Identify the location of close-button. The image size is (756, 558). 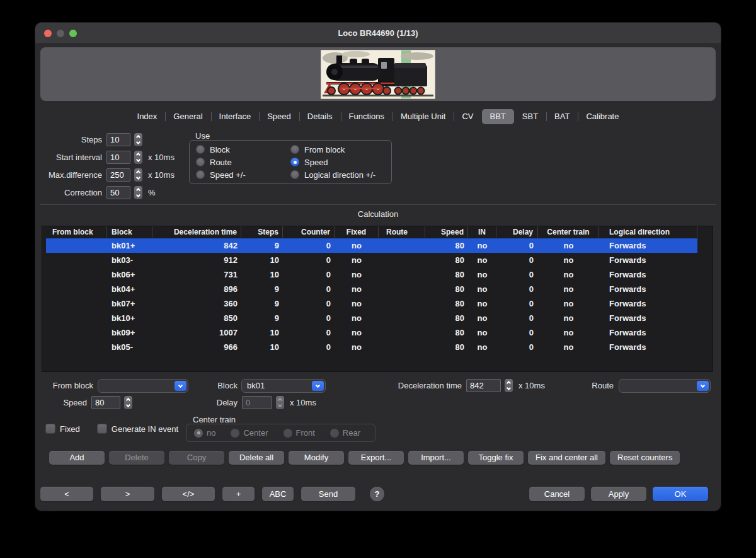
(48, 33).